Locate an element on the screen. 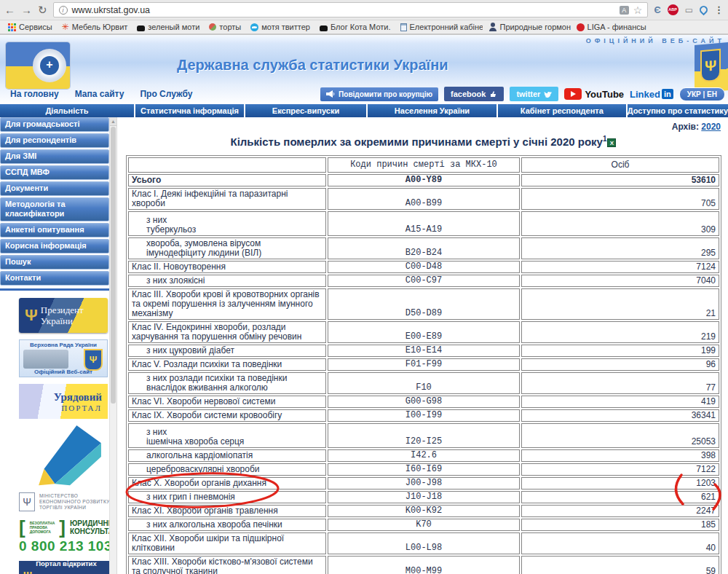  adblock-icon: ABP is located at coordinates (673, 10).